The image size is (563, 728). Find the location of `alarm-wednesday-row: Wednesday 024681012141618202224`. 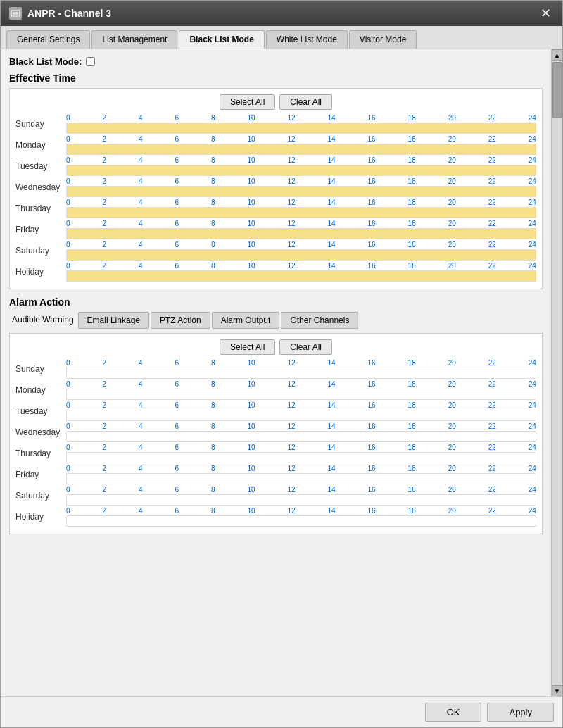

alarm-wednesday-row: Wednesday 024681012141618202224 is located at coordinates (276, 432).